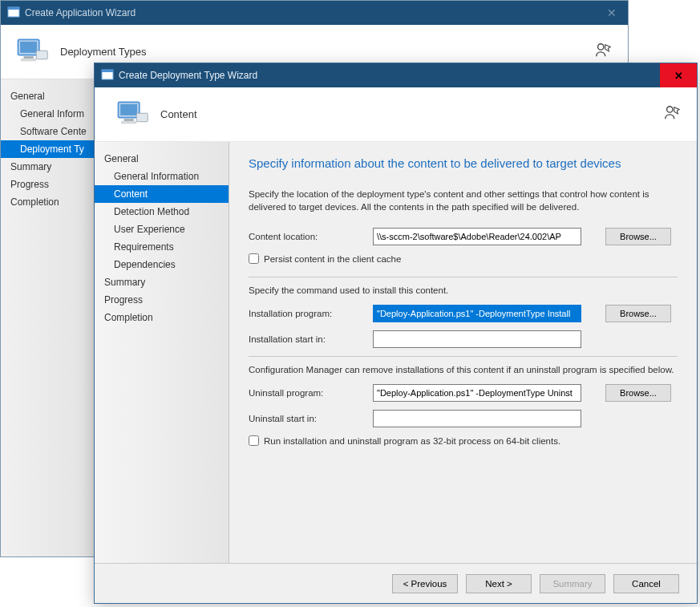  I want to click on previous-button: < Previous, so click(425, 584).